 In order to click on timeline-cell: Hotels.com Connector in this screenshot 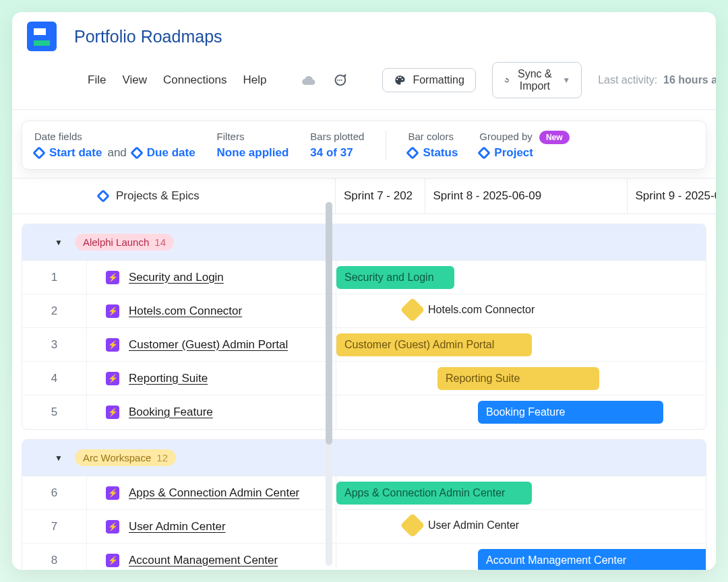, I will do `click(521, 311)`.